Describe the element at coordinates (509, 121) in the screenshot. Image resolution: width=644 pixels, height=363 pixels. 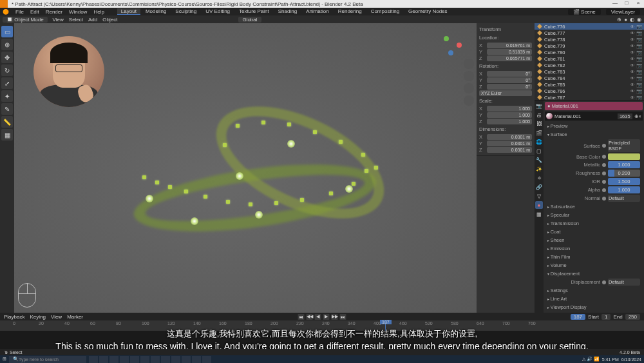
I see `scl-z-value: 1.000` at that location.